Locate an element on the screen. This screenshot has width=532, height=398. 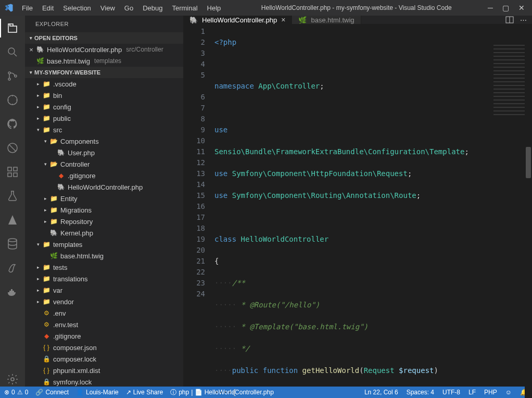
tree-item: ▸📁bin is located at coordinates (104, 95).